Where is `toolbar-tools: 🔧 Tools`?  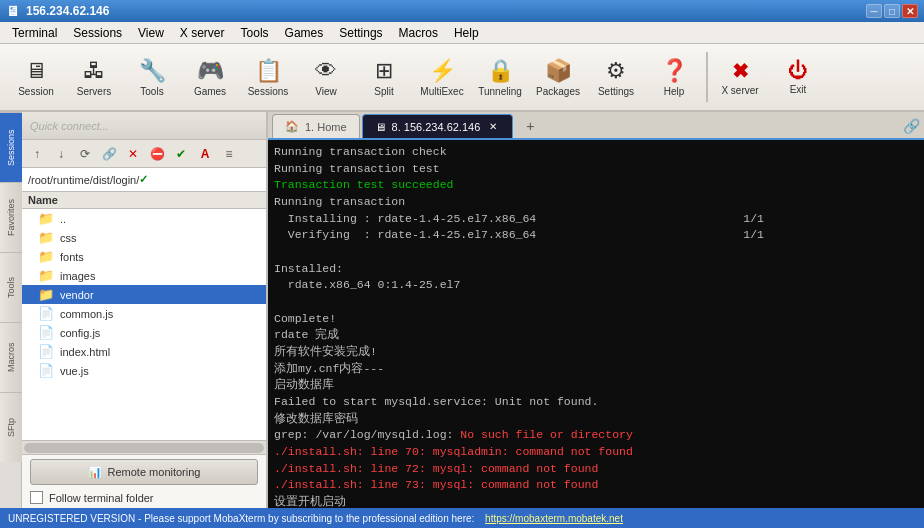
toolbar-tools: 🔧 Tools is located at coordinates (152, 77).